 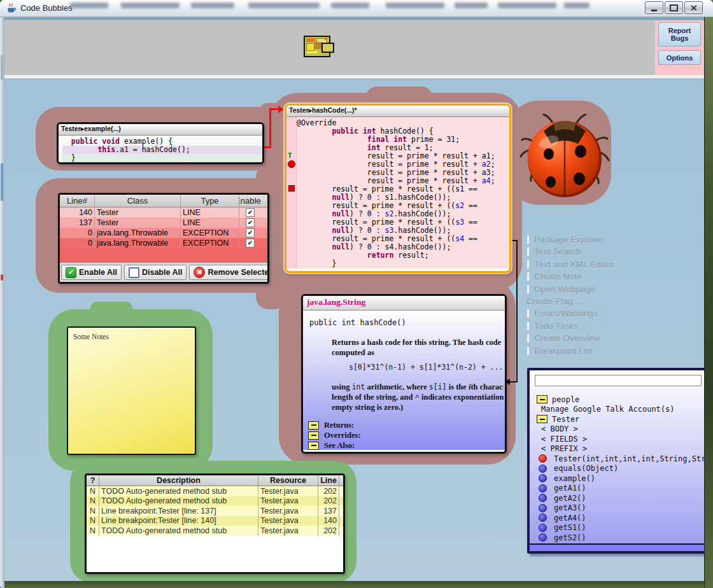 What do you see at coordinates (566, 313) in the screenshot?
I see `menu-item-errors-warnings: Errors/Warnings` at bounding box center [566, 313].